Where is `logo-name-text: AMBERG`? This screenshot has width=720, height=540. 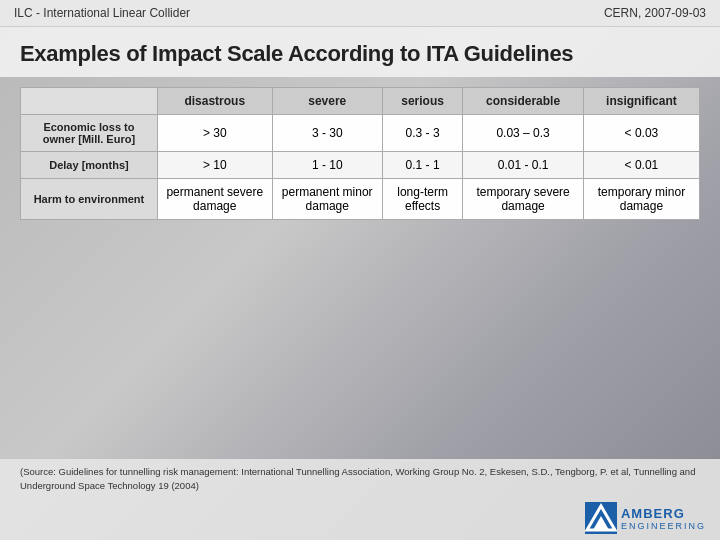 logo-name-text: AMBERG is located at coordinates (653, 514).